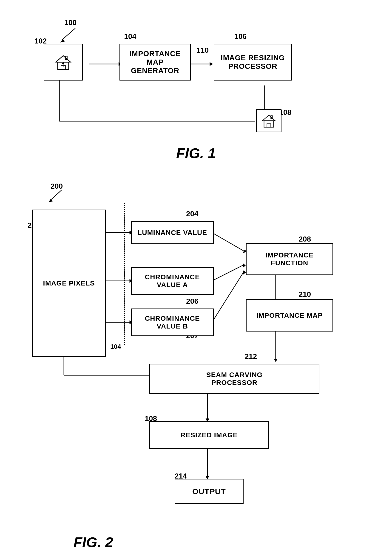  I want to click on ref-106: 106, so click(240, 36).